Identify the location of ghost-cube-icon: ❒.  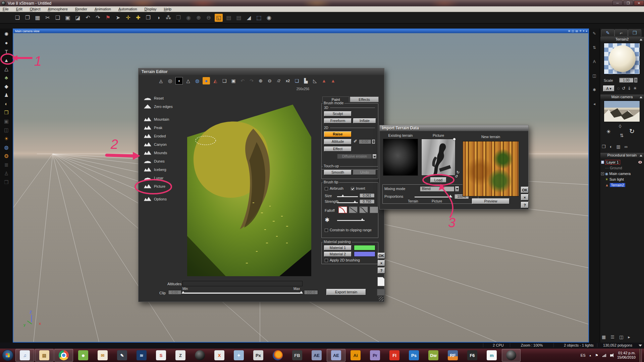
(178, 18).